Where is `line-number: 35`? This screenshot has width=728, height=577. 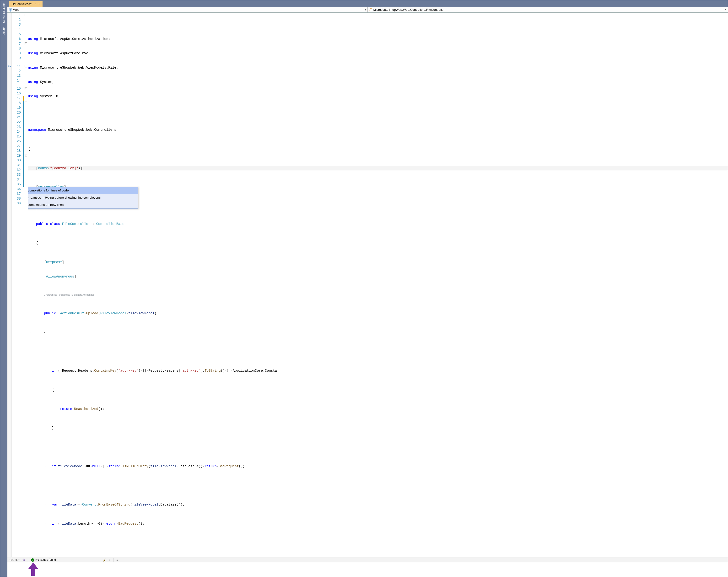
line-number: 35 is located at coordinates (19, 184).